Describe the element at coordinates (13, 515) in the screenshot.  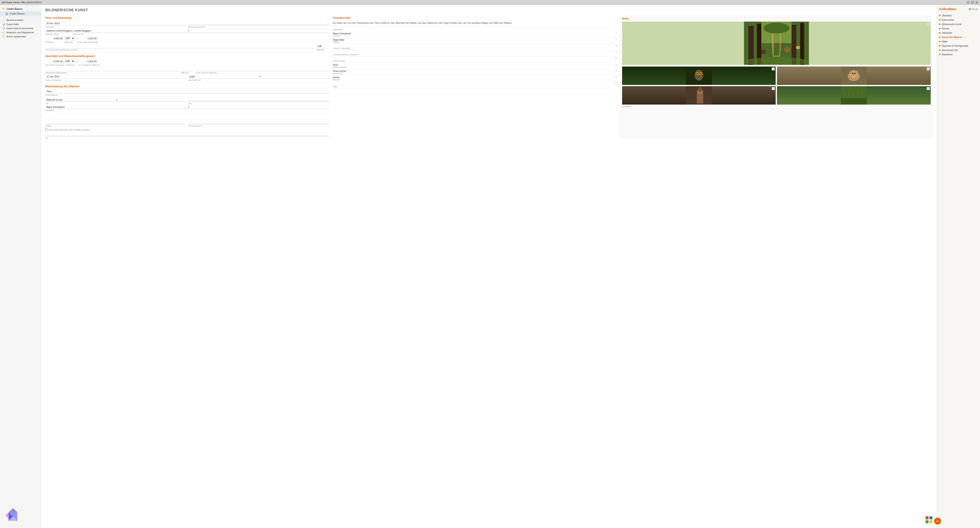
I see `gem-logo-svg: ✦ ✦` at that location.